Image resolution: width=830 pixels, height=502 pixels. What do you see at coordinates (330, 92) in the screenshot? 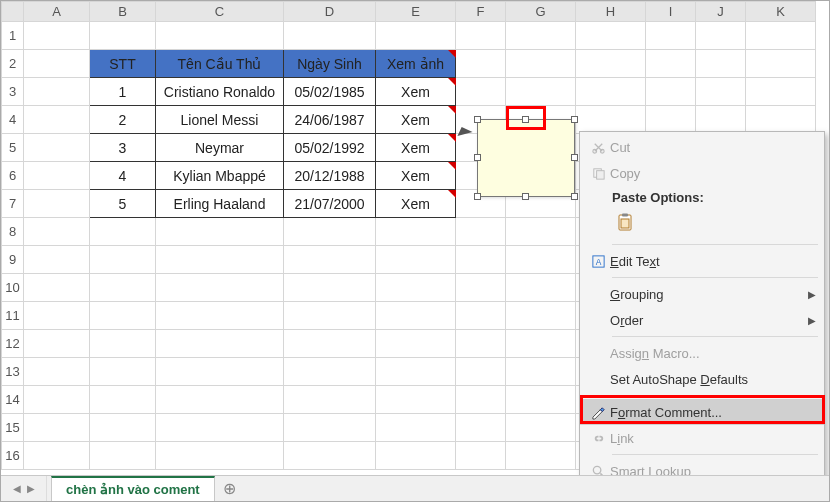
I see `table-data-cell: 05/02/1985` at bounding box center [330, 92].